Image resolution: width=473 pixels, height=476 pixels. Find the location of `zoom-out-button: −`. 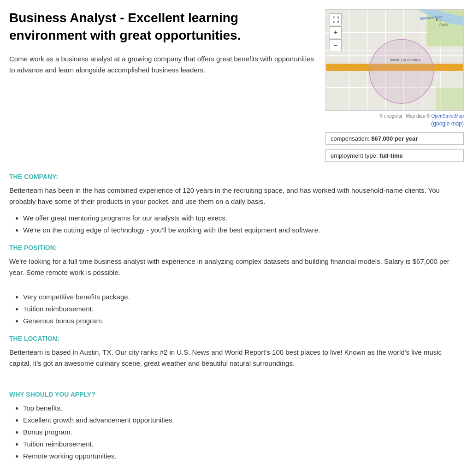

zoom-out-button: − is located at coordinates (336, 45).